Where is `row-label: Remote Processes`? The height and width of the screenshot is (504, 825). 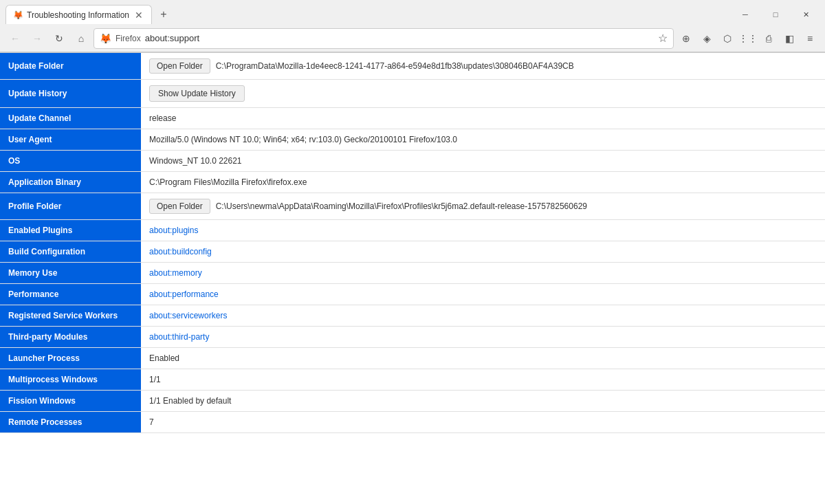 row-label: Remote Processes is located at coordinates (70, 422).